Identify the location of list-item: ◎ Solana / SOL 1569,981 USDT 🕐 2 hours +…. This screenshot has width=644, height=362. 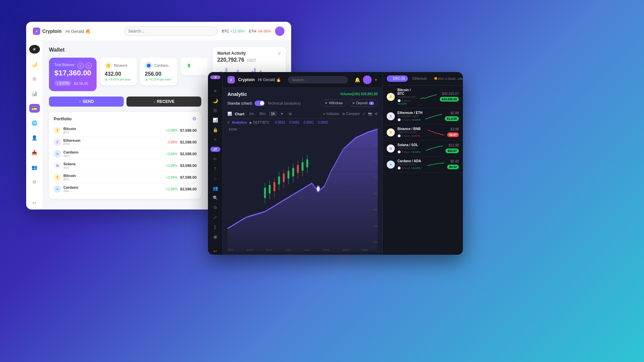
(423, 148).